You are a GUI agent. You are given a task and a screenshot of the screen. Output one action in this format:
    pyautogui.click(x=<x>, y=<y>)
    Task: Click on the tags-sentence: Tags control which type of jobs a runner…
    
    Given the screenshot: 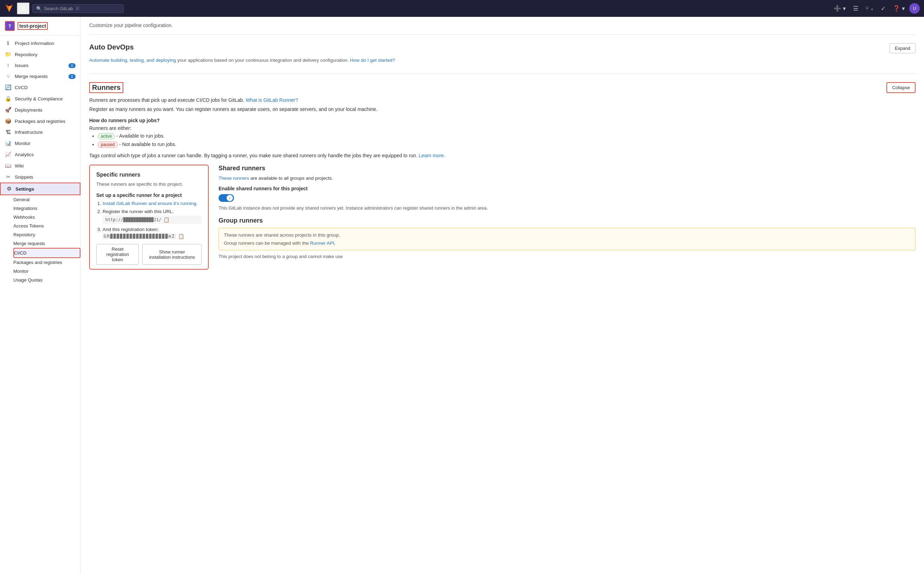 What is the action you would take?
    pyautogui.click(x=502, y=156)
    